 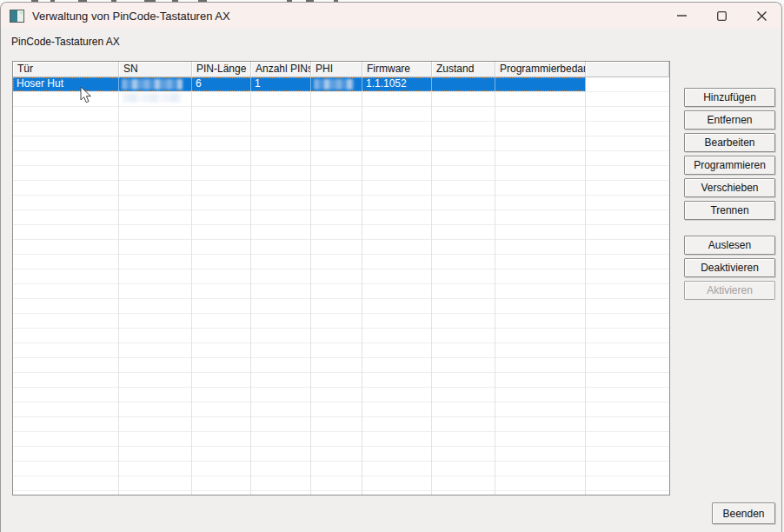 What do you see at coordinates (341, 70) in the screenshot?
I see `table-header: TürSNPIN-LängeAnzahl PINsPHIFirmwareZust…` at bounding box center [341, 70].